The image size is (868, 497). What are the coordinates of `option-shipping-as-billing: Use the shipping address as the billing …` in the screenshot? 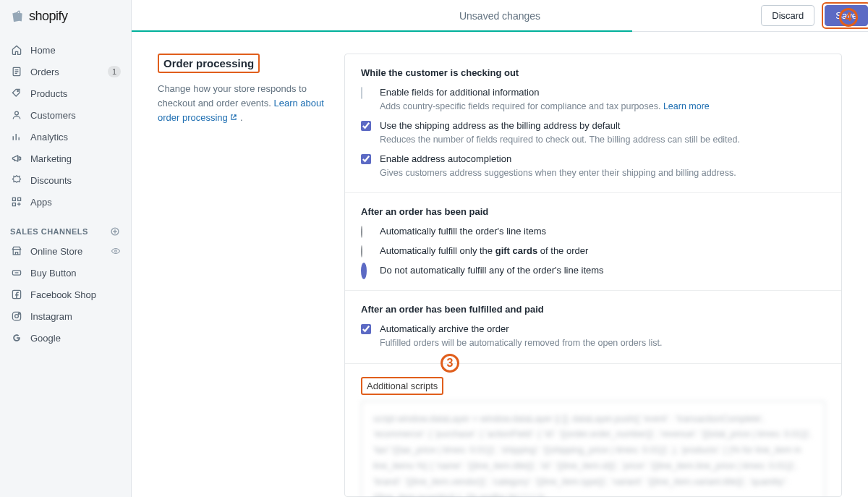 It's located at (593, 133).